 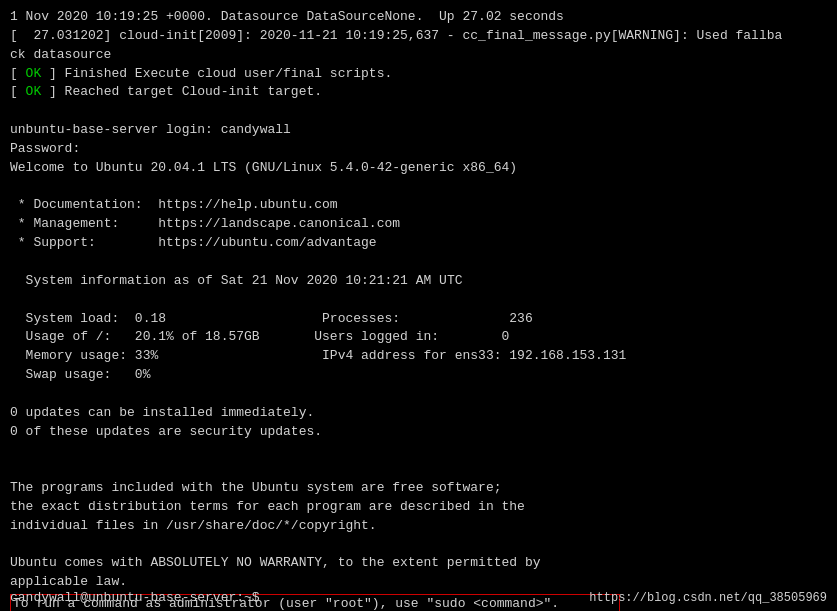 What do you see at coordinates (150, 130) in the screenshot?
I see `line-login: unbuntu-base-server login: candywall` at bounding box center [150, 130].